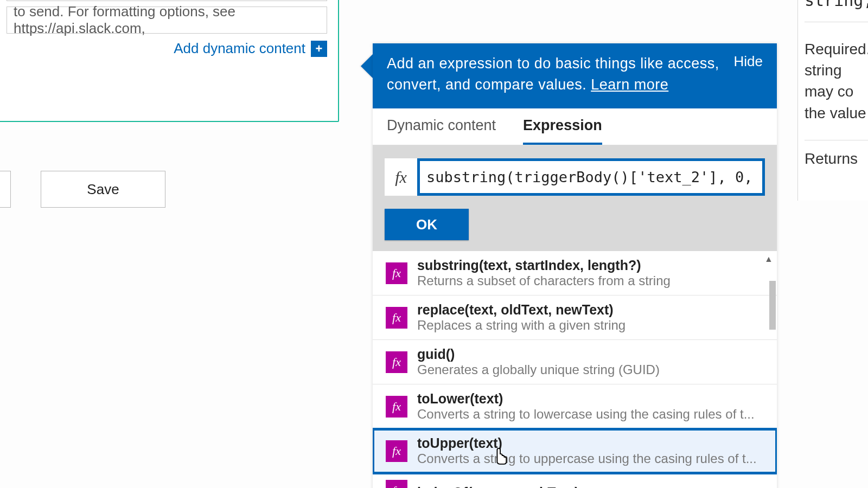 The image size is (868, 488). What do you see at coordinates (553, 74) in the screenshot?
I see `popover-header-message: Add an expression to do basic things lik…` at bounding box center [553, 74].